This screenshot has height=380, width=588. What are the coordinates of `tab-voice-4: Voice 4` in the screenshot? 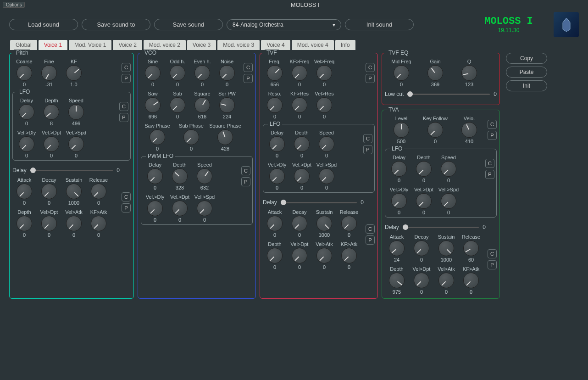 It's located at (275, 45).